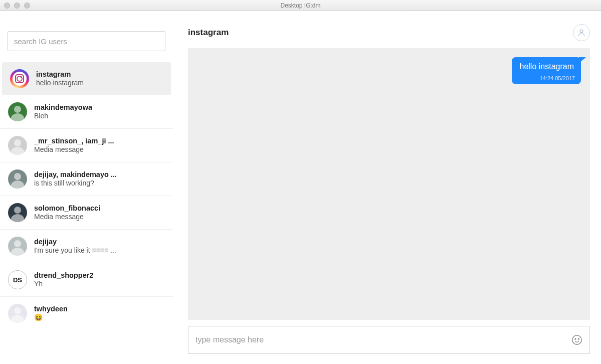 This screenshot has width=601, height=364. I want to click on window-minimize-icon, so click(17, 6).